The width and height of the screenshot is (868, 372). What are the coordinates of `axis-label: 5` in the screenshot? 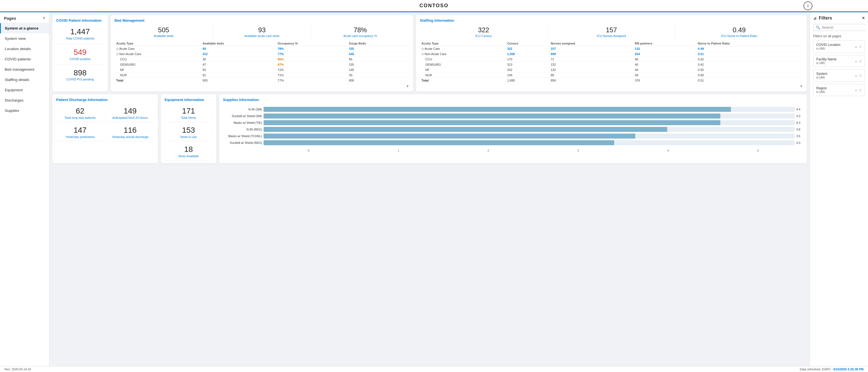 It's located at (758, 150).